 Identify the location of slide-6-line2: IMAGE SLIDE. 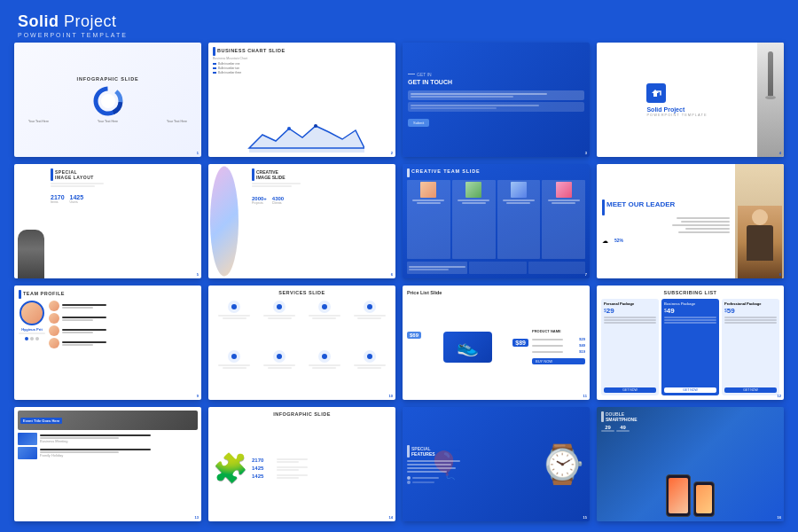
(271, 177).